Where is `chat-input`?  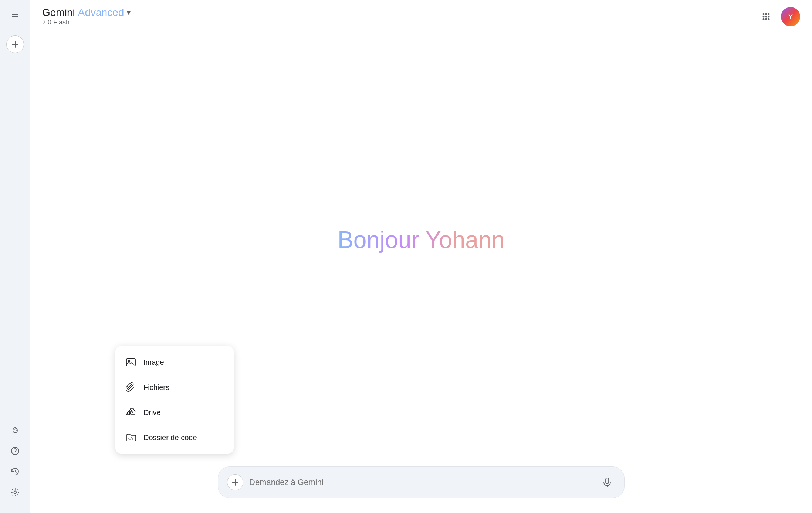 chat-input is located at coordinates (421, 482).